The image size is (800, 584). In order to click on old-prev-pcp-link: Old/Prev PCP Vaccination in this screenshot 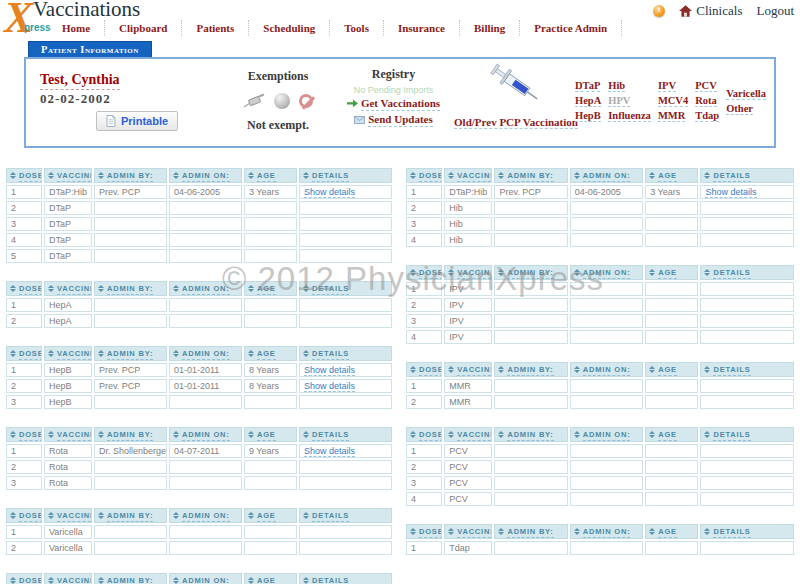, I will do `click(516, 122)`.